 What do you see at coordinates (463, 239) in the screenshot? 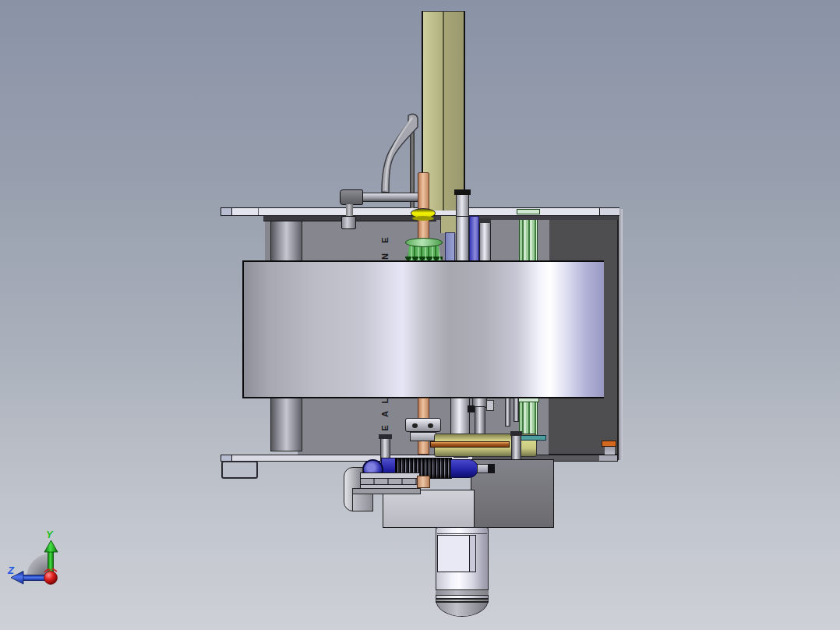
I see `spindle-shaft-upper` at bounding box center [463, 239].